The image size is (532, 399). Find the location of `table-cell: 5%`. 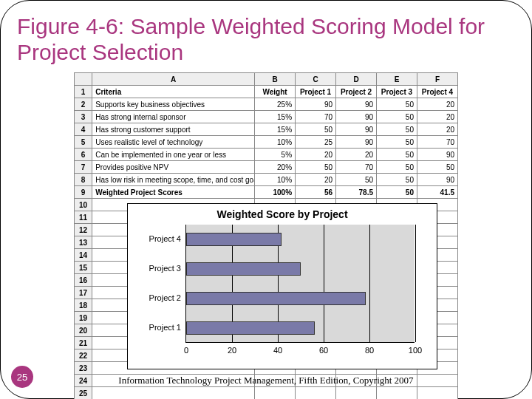

table-cell: 5% is located at coordinates (275, 155).